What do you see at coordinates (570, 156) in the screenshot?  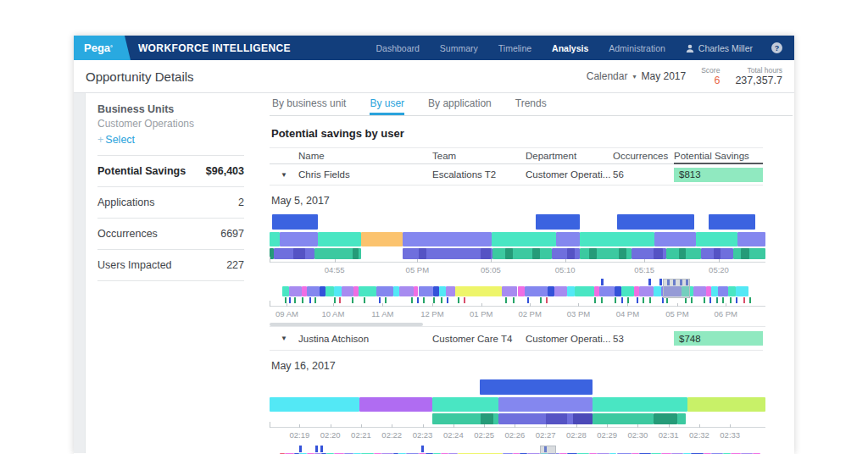 I see `column-department: Department` at bounding box center [570, 156].